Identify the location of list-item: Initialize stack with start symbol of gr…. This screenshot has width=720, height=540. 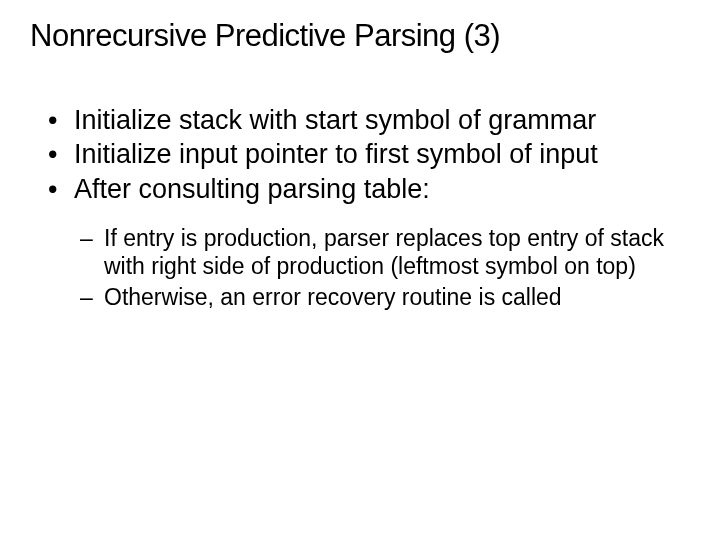
(360, 120).